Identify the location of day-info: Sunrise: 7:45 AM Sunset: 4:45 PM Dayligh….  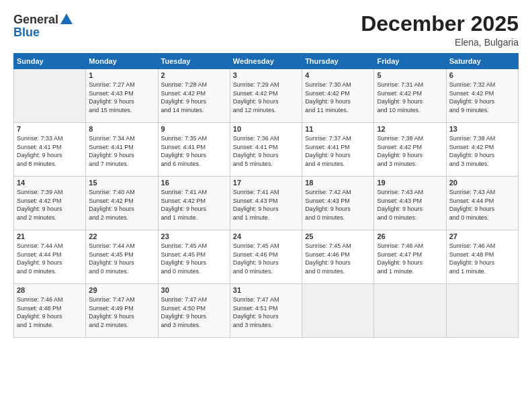
(194, 259).